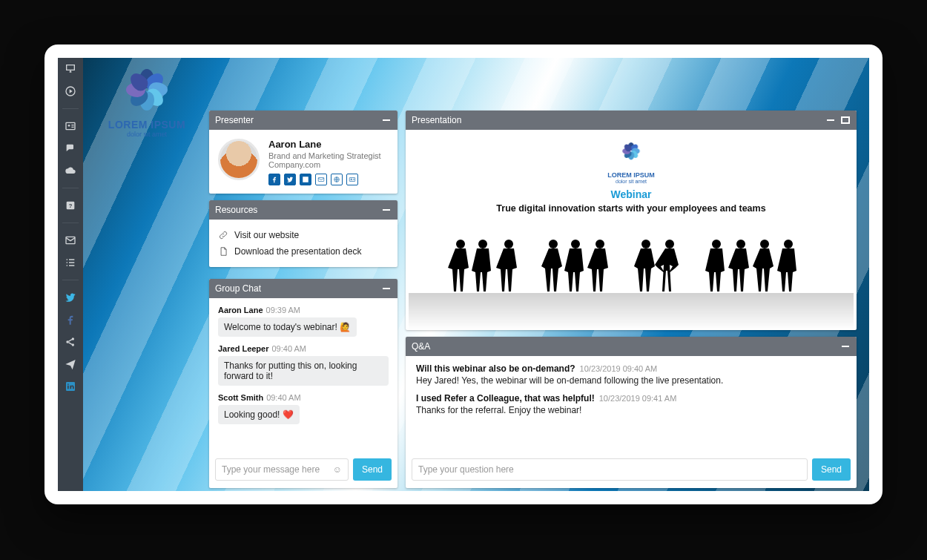 This screenshot has height=560, width=927. What do you see at coordinates (303, 235) in the screenshot?
I see `resource-link: Visit our website` at bounding box center [303, 235].